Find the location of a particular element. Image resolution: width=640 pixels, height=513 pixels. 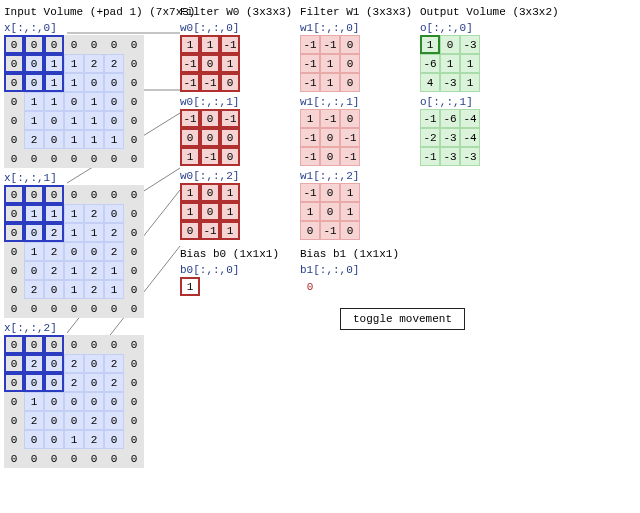

label-w12: w1[:,:,2] is located at coordinates (355, 176).